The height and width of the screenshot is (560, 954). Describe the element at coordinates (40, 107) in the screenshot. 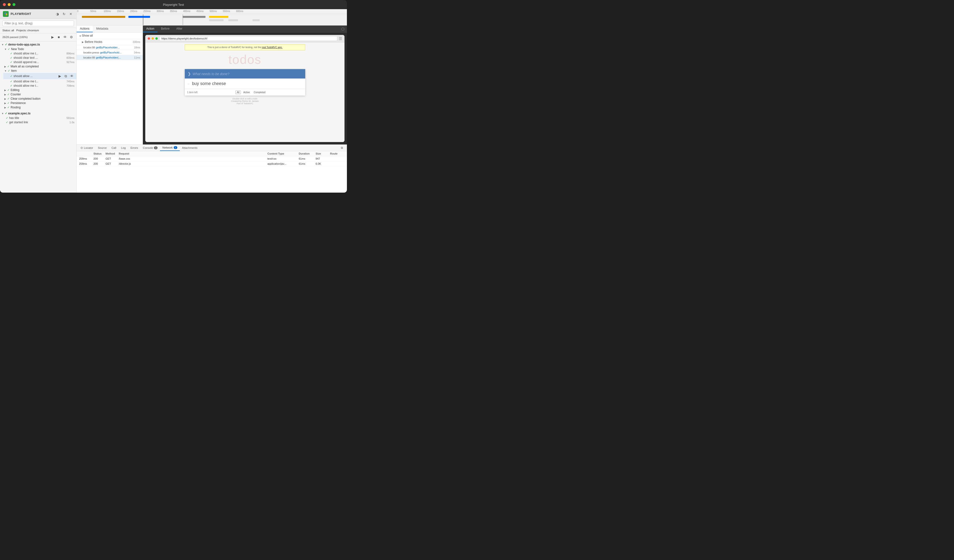

I see `test-group-header-routing: ▶ ✓ Routing` at that location.